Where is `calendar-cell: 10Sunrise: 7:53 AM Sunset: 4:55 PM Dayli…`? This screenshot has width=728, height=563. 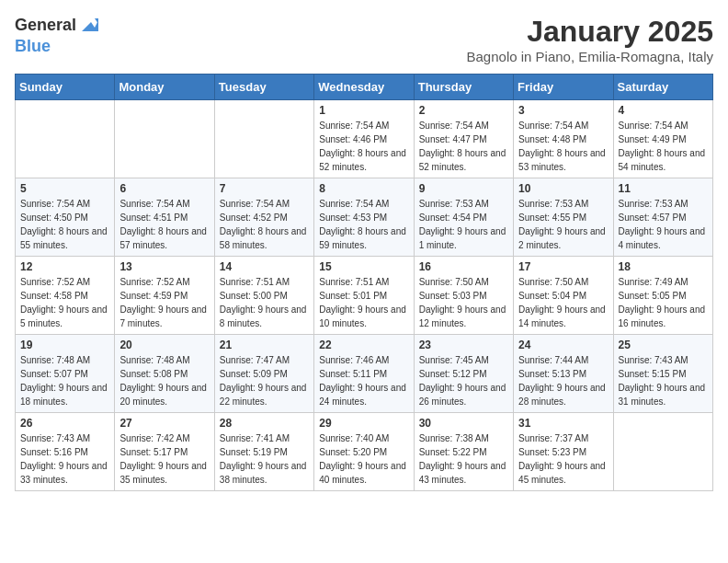
calendar-cell: 10Sunrise: 7:53 AM Sunset: 4:55 PM Dayli… is located at coordinates (563, 217).